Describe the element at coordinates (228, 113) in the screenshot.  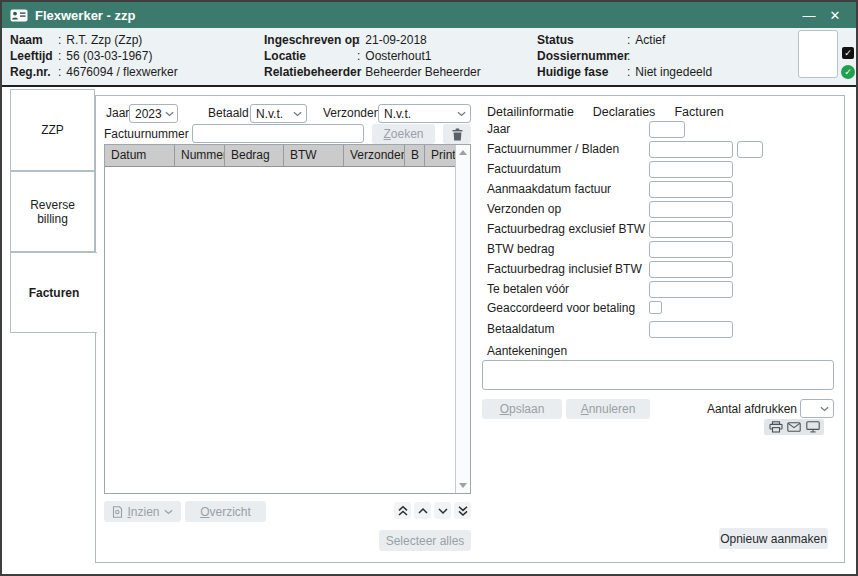
I see `betaald-filter-label: Betaald` at that location.